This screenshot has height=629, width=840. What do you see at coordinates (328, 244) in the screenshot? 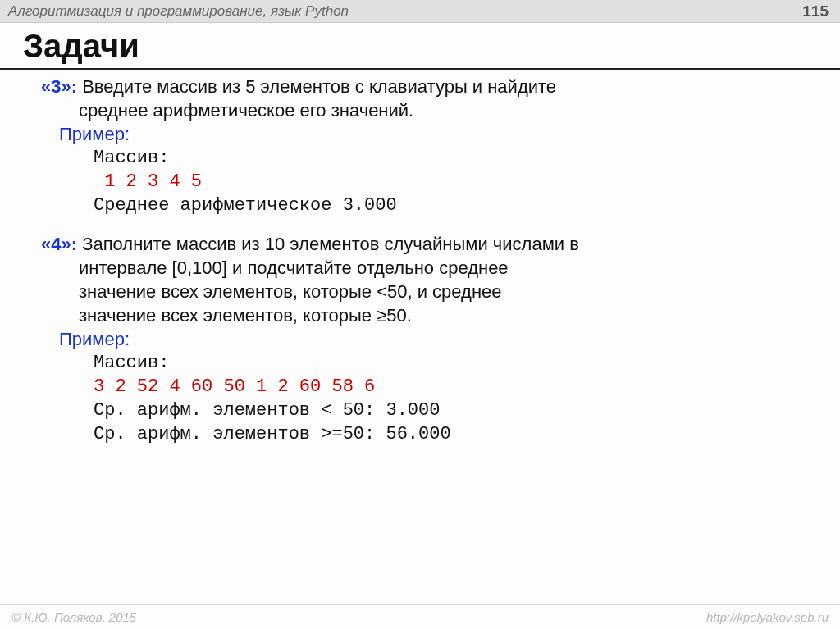
I see `task-4-text1: Заполните массив из 10 элементов случайн…` at bounding box center [328, 244].